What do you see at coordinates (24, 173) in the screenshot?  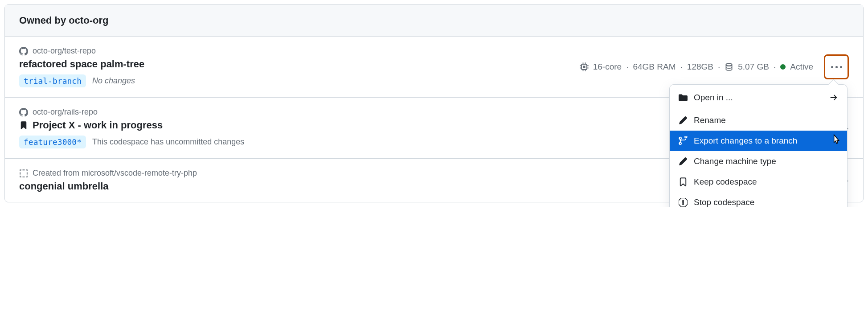 I see `template-icon` at bounding box center [24, 173].